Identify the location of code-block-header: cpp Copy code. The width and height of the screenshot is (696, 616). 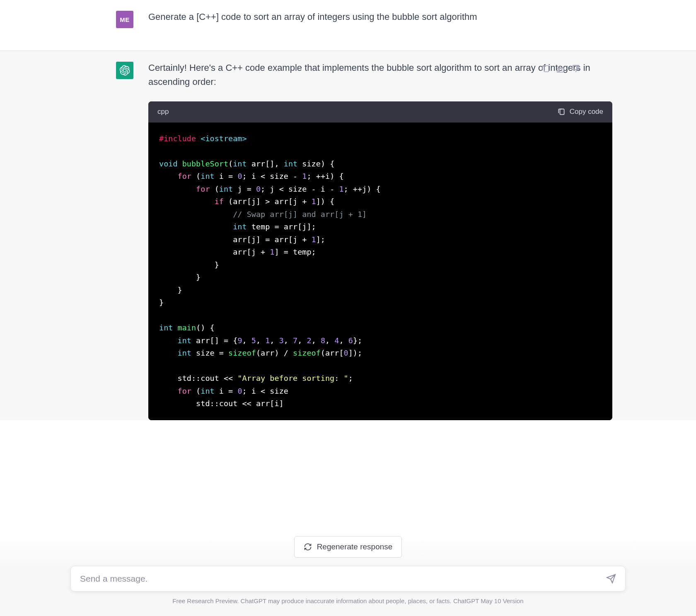
(380, 112).